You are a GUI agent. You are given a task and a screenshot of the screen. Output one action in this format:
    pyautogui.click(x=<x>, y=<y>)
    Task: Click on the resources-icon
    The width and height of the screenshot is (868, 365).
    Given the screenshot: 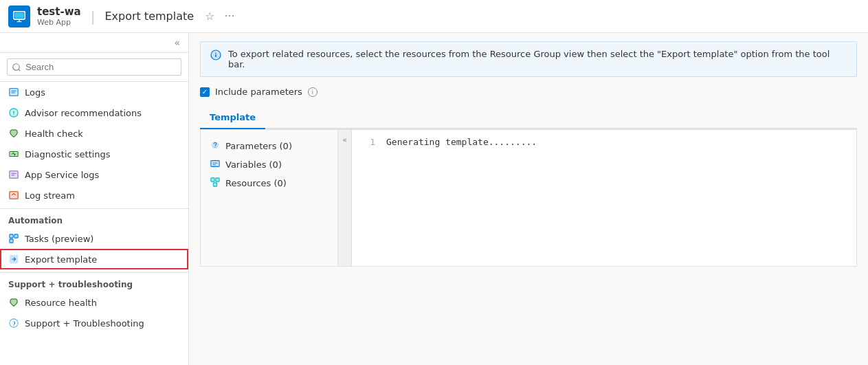 What is the action you would take?
    pyautogui.click(x=215, y=183)
    